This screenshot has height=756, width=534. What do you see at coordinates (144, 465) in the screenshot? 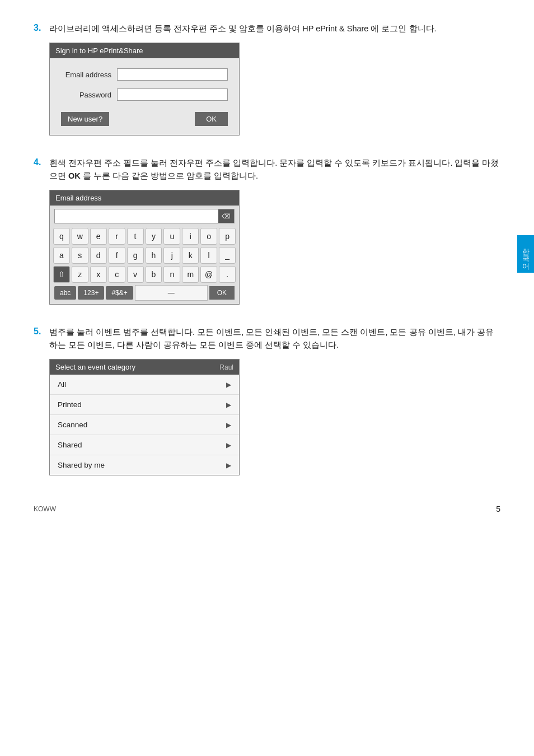
I see `event-item-shared-by-me: Shared by me ▶` at bounding box center [144, 465].